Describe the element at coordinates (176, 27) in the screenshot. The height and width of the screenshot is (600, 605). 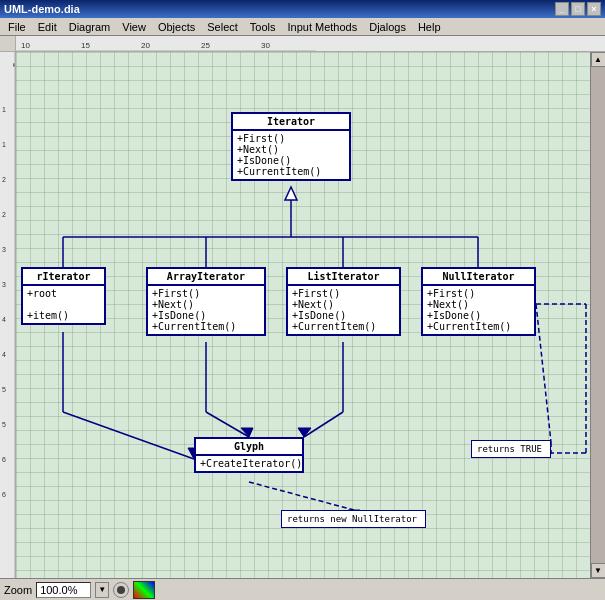
I see `menu-objects: Objects` at that location.